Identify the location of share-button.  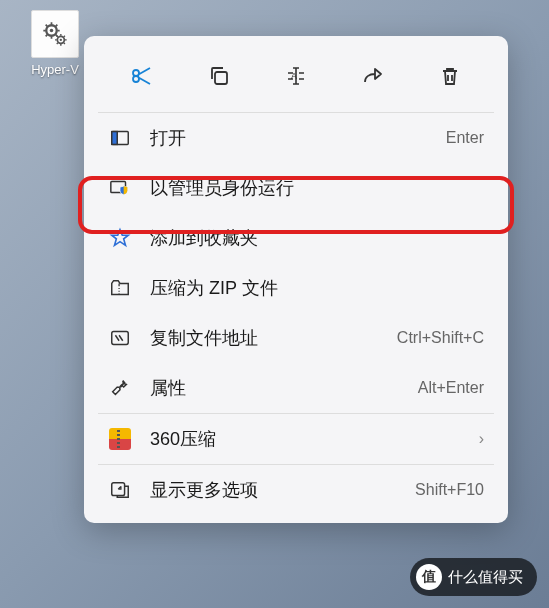
(373, 76).